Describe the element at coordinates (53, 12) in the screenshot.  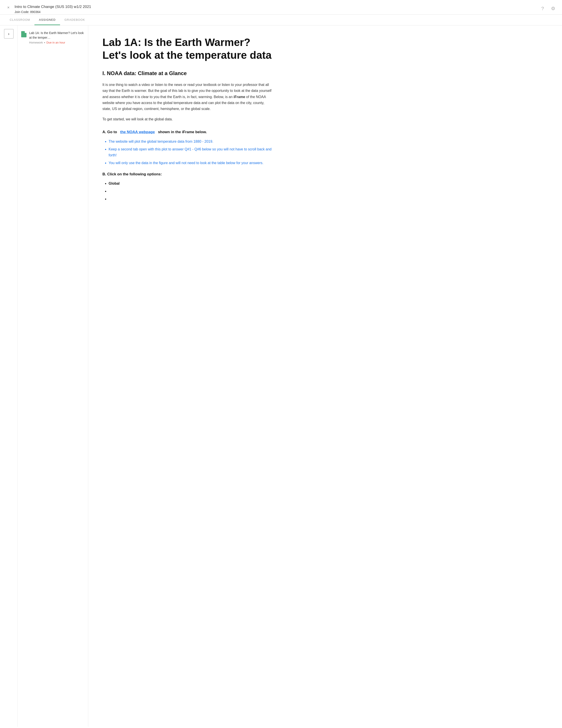
I see `join-code: Join Code: 890364` at that location.